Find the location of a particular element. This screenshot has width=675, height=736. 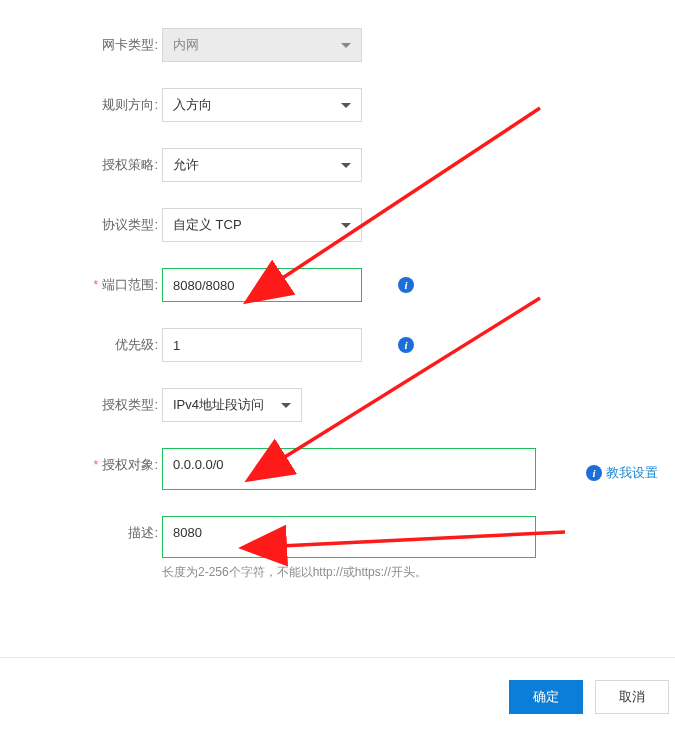

label-auth-obj: *授权对象: is located at coordinates (79, 461).